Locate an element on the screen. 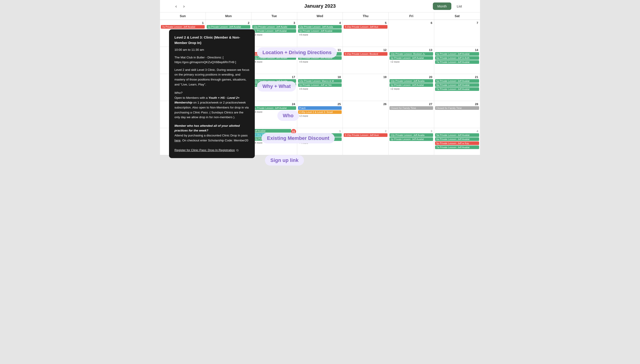 This screenshot has width=640, height=364. cell-number-w4-d2: 31 is located at coordinates (294, 132).